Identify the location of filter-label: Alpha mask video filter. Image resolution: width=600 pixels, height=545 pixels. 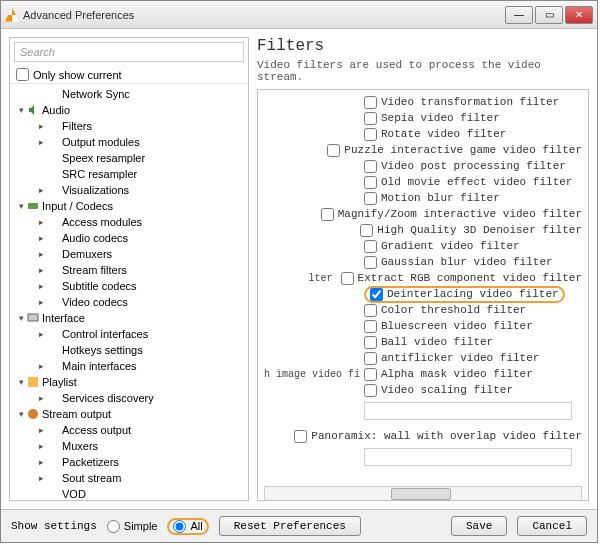
(457, 374).